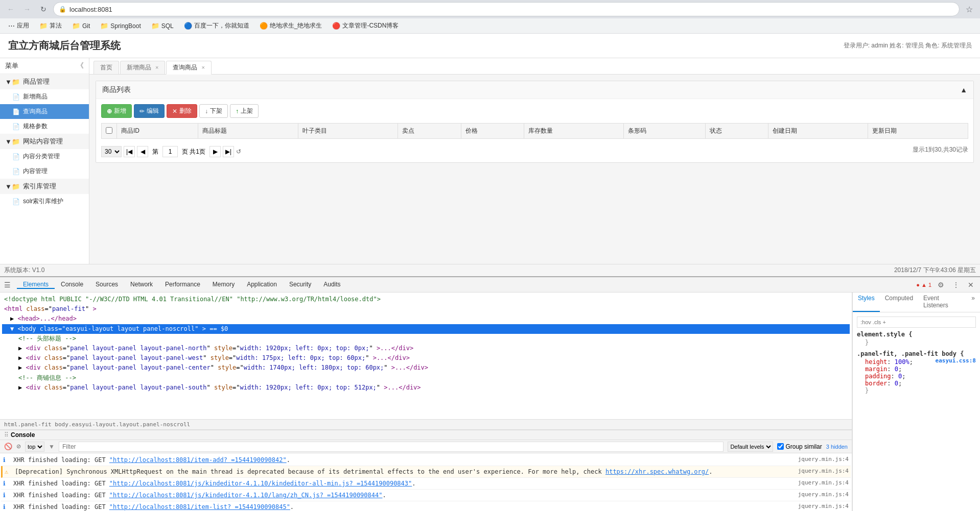  I want to click on panel-collapse-icon: ▲, so click(964, 90).